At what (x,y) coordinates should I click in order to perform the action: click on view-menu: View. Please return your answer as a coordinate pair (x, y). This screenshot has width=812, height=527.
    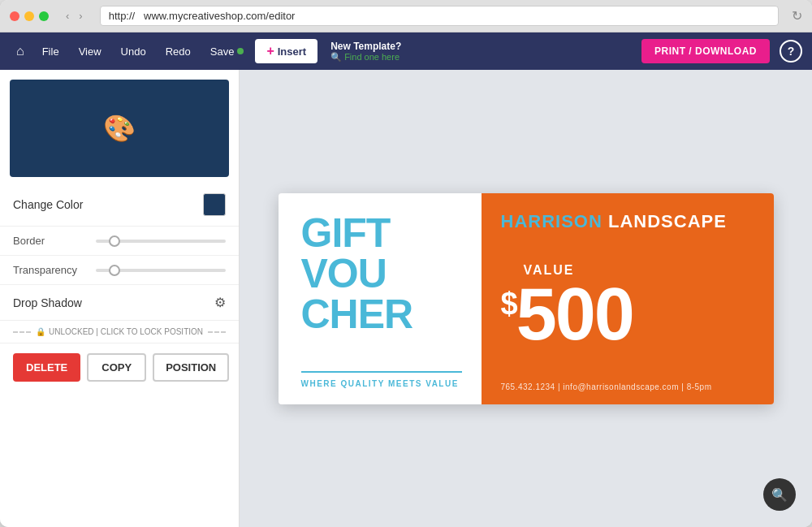
    Looking at the image, I should click on (90, 52).